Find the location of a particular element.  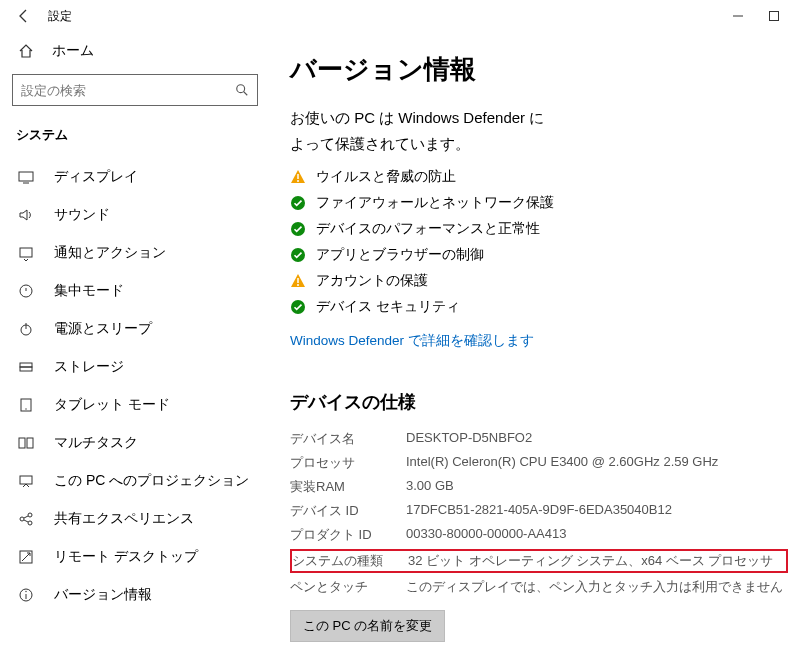

back-button is located at coordinates (24, 16).